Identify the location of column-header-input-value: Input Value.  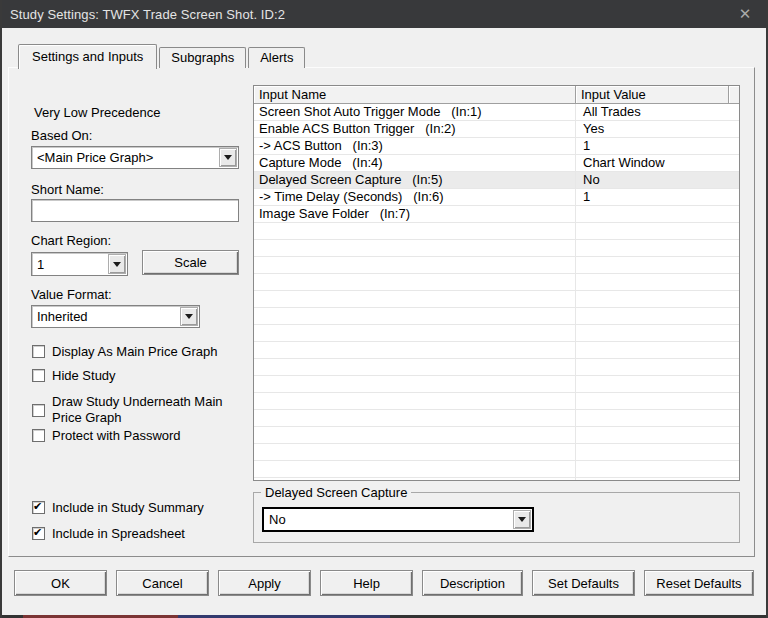
(652, 95).